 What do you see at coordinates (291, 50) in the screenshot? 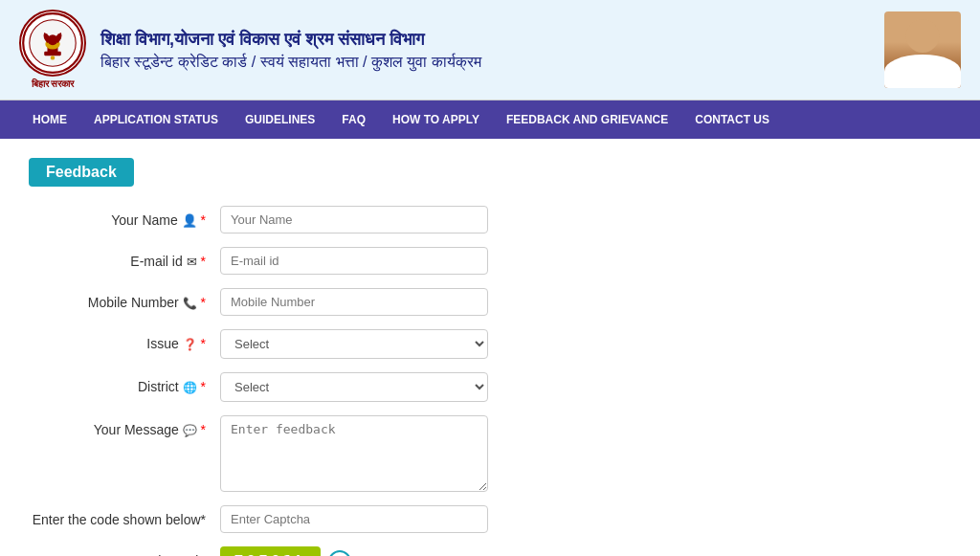
I see `header-text: शिक्षा विभाग,योजना एवं विकास एवं श्रम सं…` at bounding box center [291, 50].